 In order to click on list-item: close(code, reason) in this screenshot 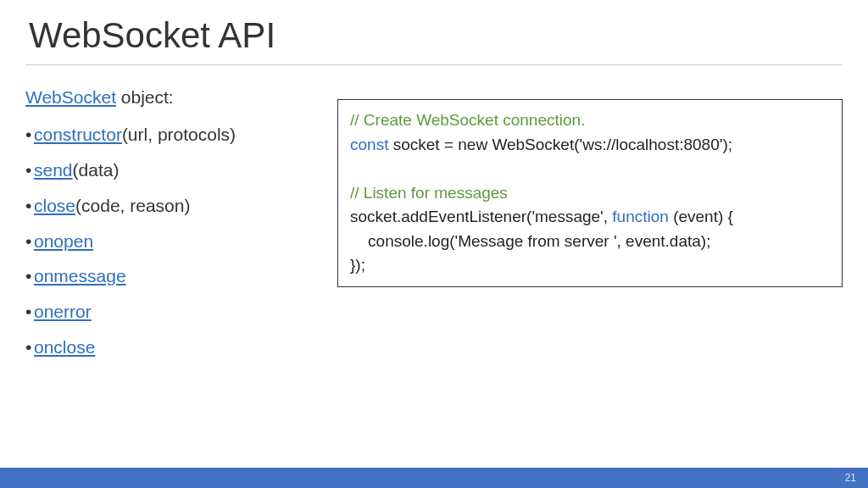, I will do `click(170, 206)`.